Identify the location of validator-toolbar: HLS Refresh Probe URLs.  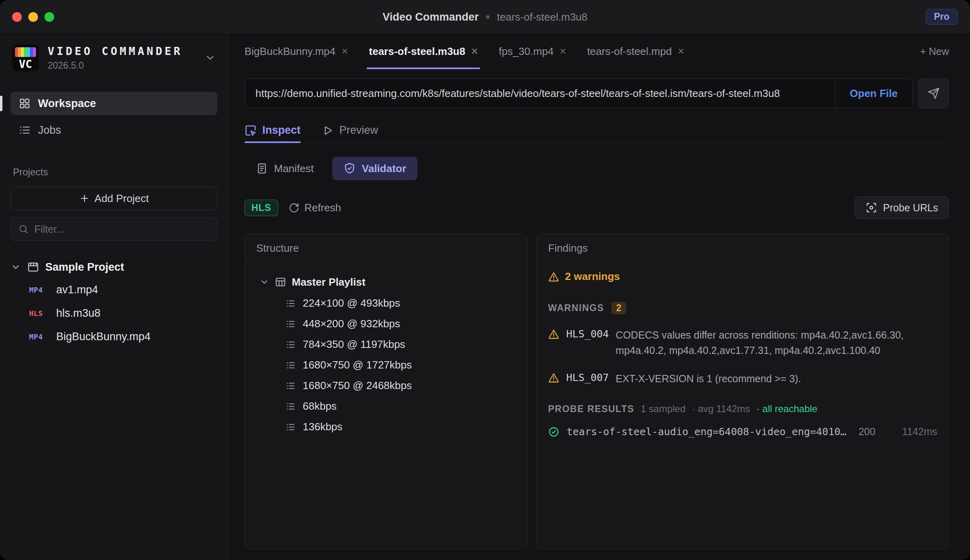
(597, 208).